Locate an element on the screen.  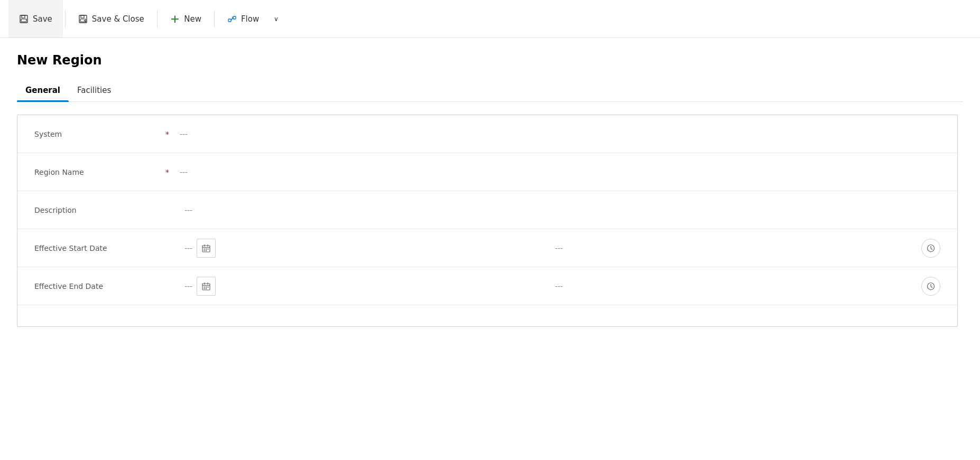
effective-start-date-value: --- is located at coordinates (177, 248).